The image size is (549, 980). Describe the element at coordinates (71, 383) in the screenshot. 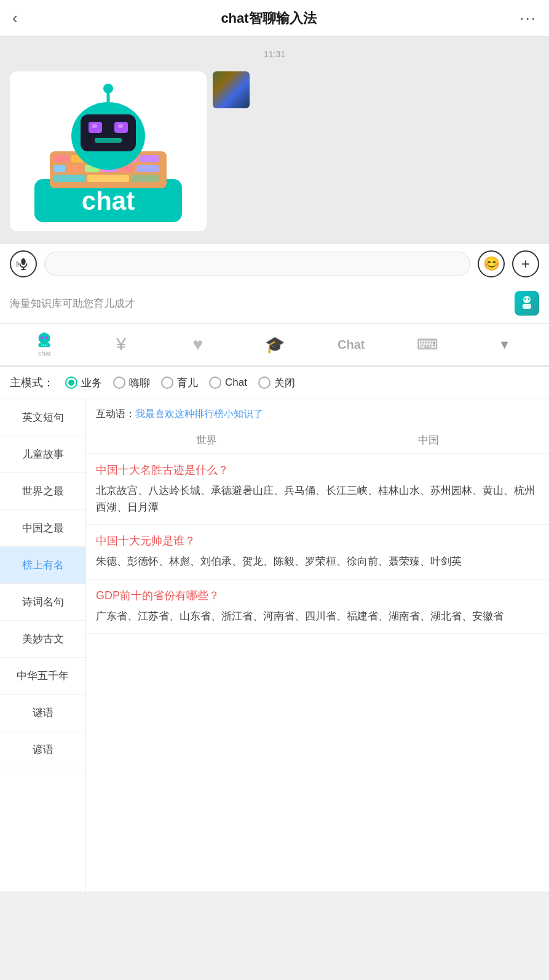

I see `radio-dot-yewu` at that location.